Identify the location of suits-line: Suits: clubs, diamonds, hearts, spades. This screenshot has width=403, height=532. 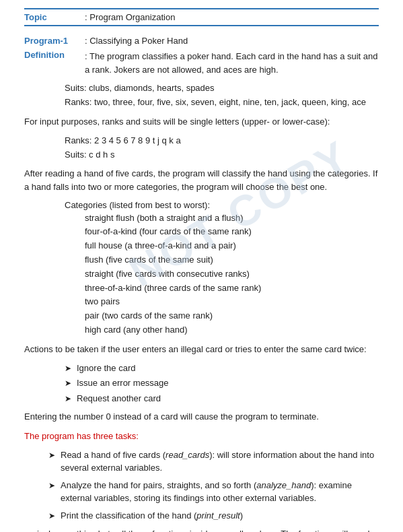
(222, 89).